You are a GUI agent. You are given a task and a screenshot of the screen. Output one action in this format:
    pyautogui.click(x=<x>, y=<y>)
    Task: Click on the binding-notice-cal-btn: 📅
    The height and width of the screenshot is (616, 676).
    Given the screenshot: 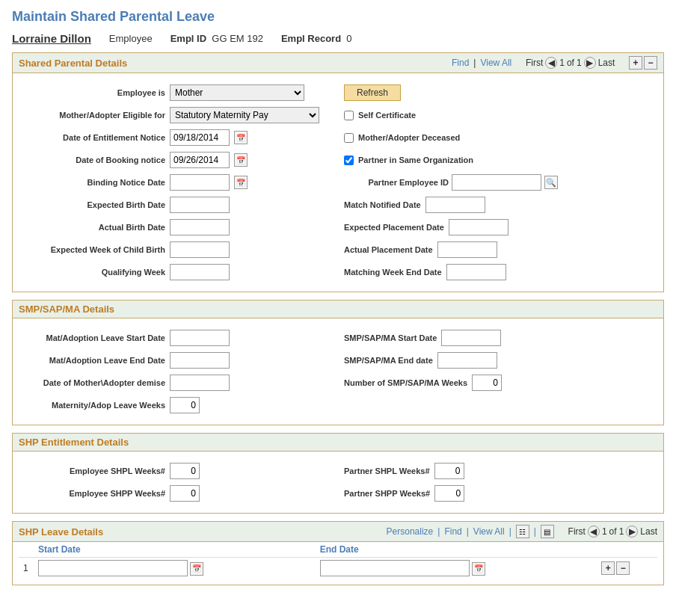 What is the action you would take?
    pyautogui.click(x=241, y=182)
    